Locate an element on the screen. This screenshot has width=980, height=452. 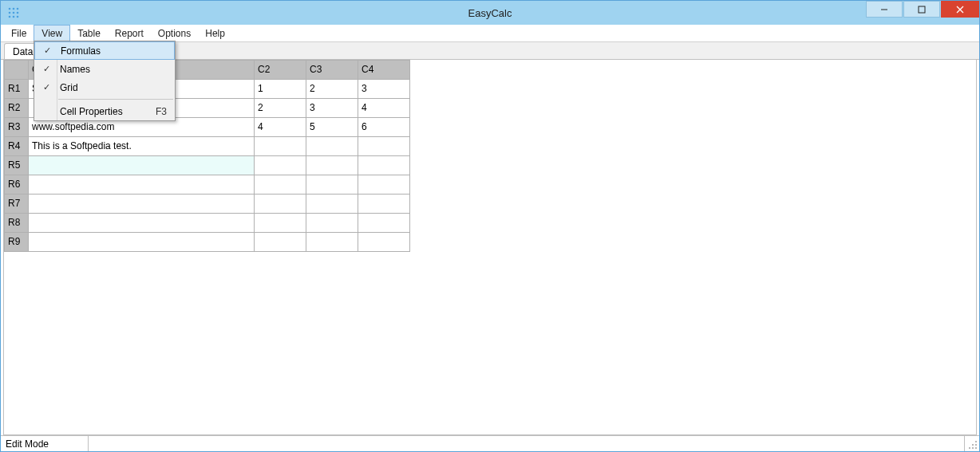
row-header-r3: R3 is located at coordinates (17, 128).